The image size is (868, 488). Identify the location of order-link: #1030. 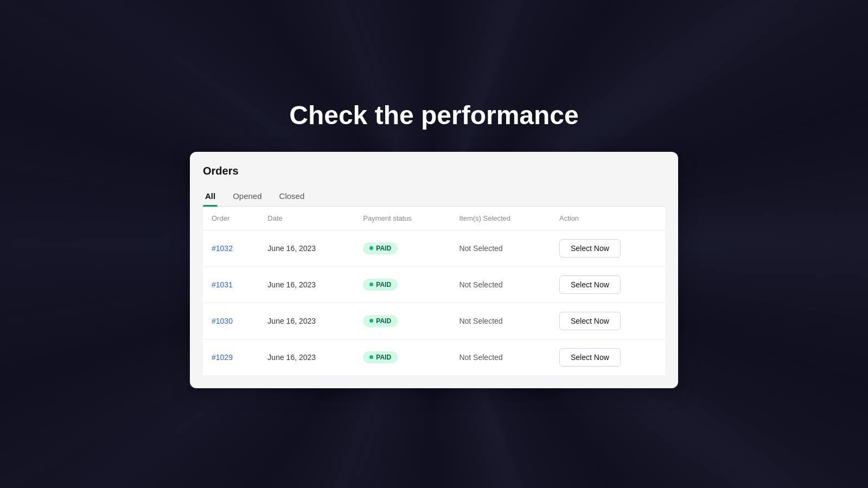
(222, 321).